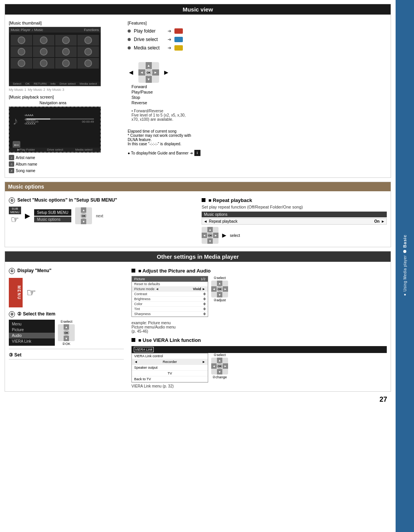  What do you see at coordinates (170, 304) in the screenshot?
I see `picture-row-color: Color 0` at bounding box center [170, 304].